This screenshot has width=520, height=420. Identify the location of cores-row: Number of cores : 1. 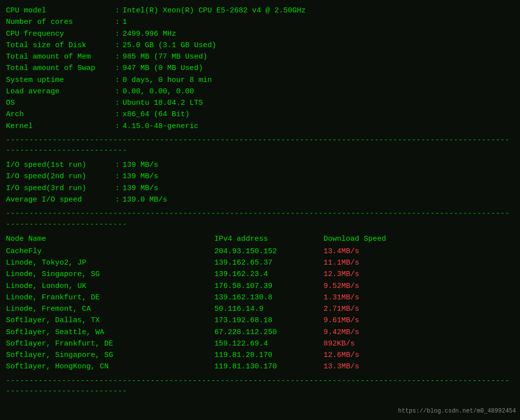
(260, 22).